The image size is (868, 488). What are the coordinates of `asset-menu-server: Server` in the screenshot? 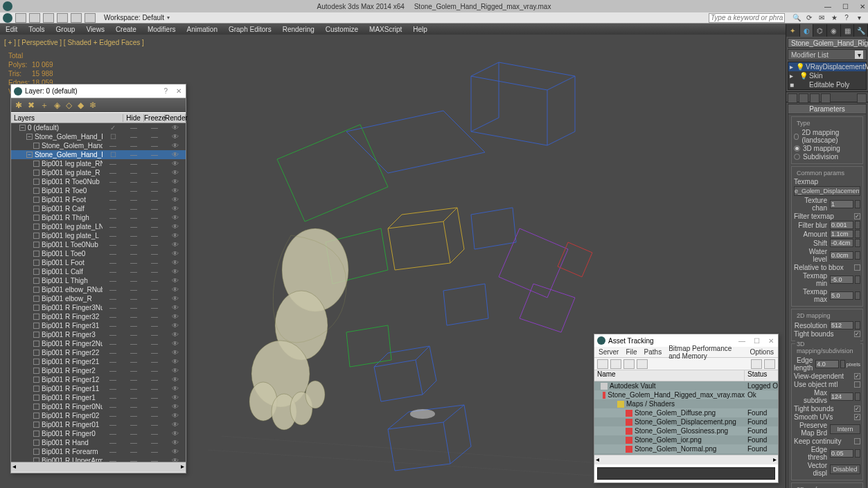 It's located at (608, 352).